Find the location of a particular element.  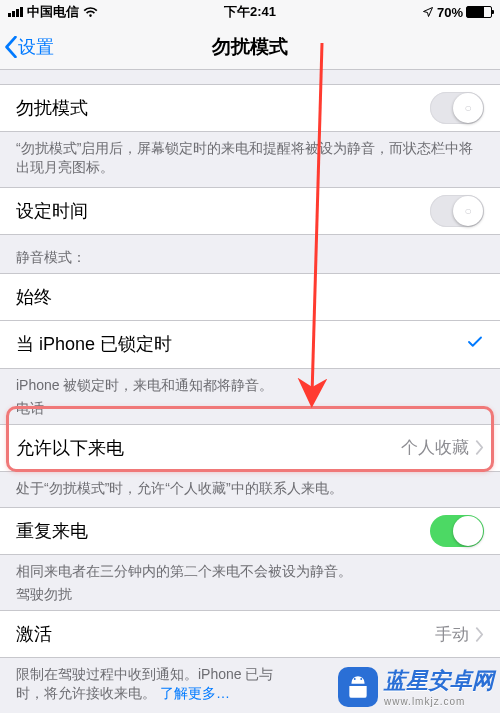

toggle-schedule is located at coordinates (457, 211).